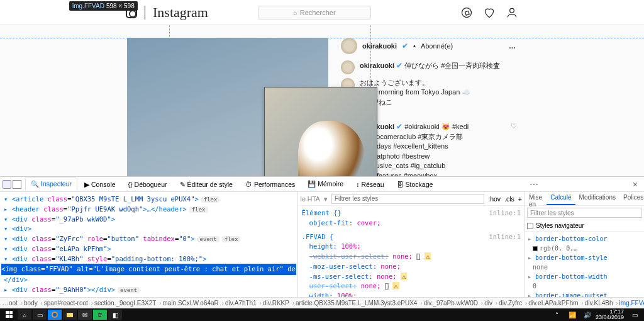  I want to click on dom-breadcrumb: …ootbodyspan#react-rootsection._9eogI.E3…, so click(322, 303).